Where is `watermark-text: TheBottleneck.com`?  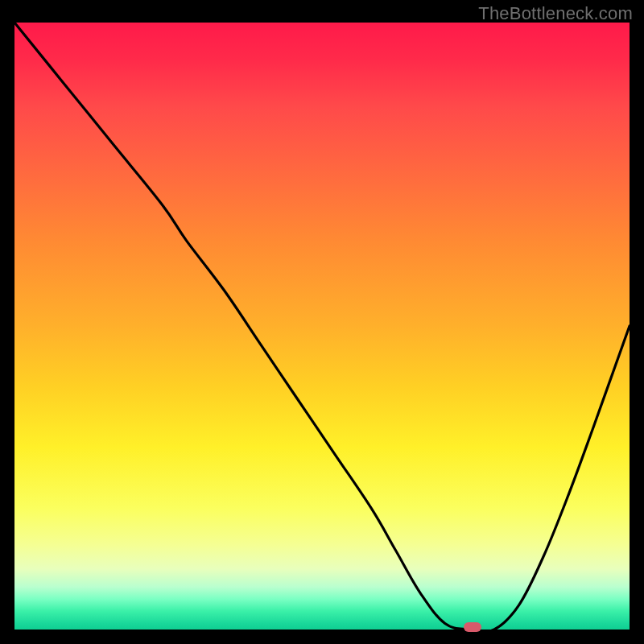 watermark-text: TheBottleneck.com is located at coordinates (555, 14).